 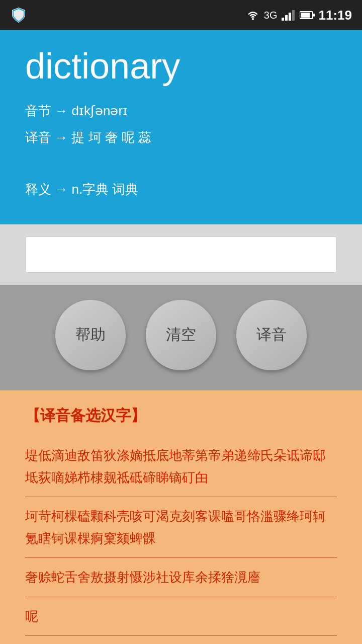 I want to click on transliteration-row: 译音 → 提 坷 奢 呢 蕊, so click(x=181, y=138).